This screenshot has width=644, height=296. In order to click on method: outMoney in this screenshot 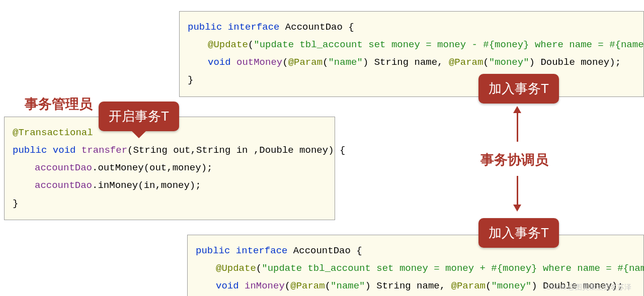, I will do `click(260, 62)`.